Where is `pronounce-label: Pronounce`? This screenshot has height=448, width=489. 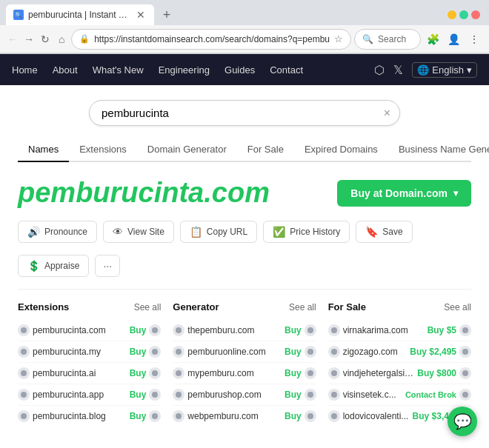 pronounce-label: Pronounce is located at coordinates (66, 232).